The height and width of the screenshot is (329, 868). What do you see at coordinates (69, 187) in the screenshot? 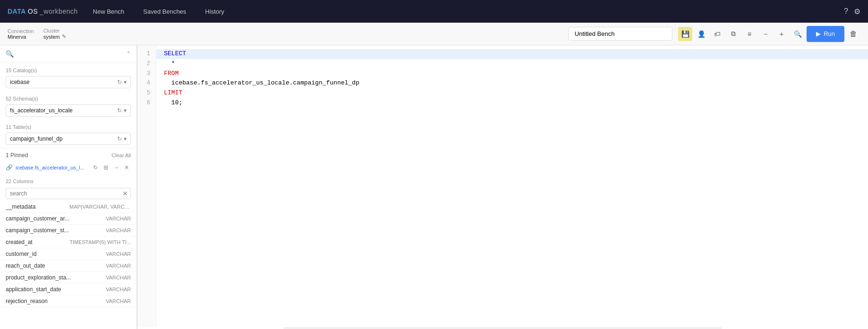
I see `left-panel: 🔍 ⌃ 15 Catalog(s) icebase ↻ ▾ 52 Schema(…` at bounding box center [69, 187].